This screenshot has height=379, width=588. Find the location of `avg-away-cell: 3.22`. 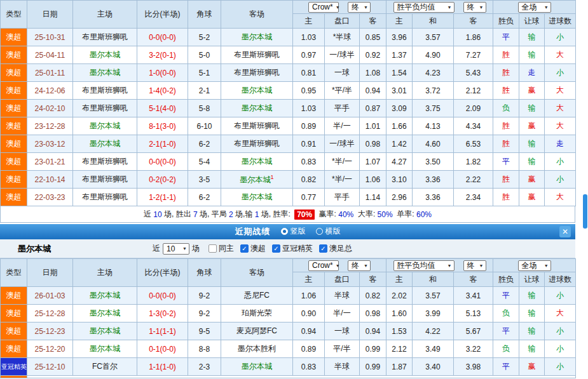

avg-away-cell: 3.22 is located at coordinates (474, 349).